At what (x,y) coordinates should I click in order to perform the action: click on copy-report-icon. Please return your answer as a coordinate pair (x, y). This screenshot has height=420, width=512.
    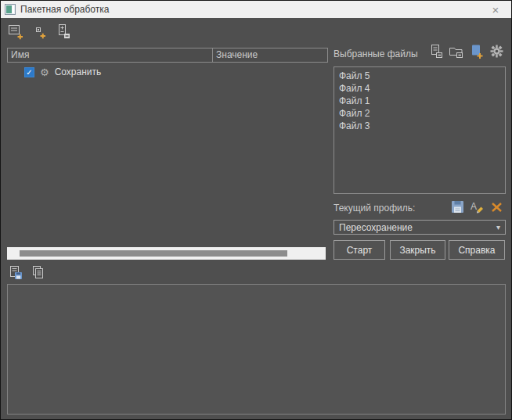
    Looking at the image, I should click on (38, 272).